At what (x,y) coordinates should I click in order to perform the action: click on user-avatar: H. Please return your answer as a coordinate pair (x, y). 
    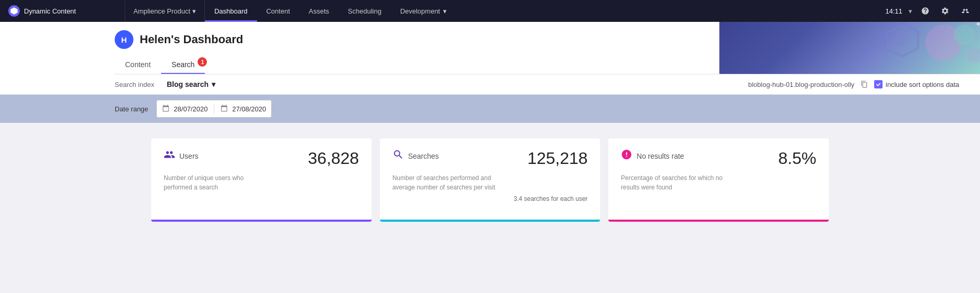
    Looking at the image, I should click on (124, 40).